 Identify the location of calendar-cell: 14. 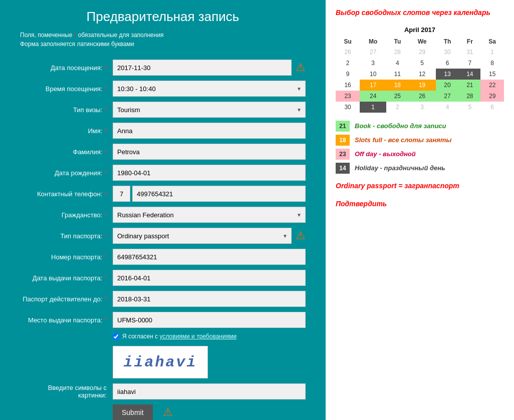
(470, 74).